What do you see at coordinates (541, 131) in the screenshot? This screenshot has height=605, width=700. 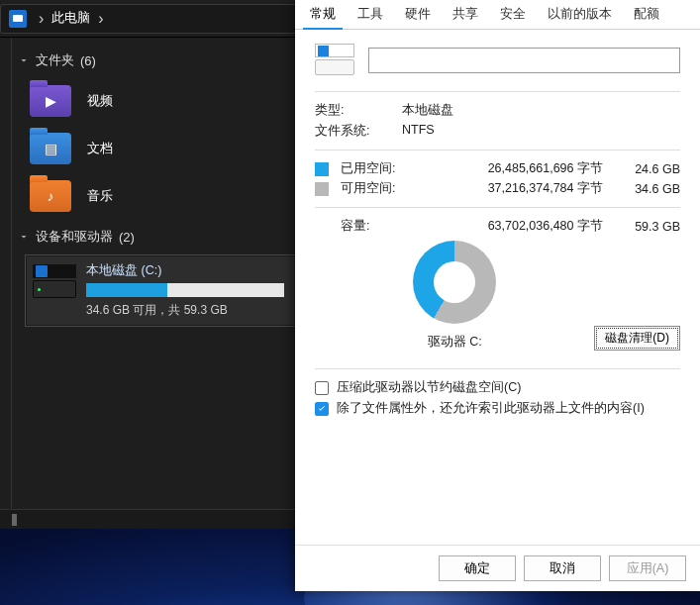 I see `value-filesystem: NTFS` at bounding box center [541, 131].